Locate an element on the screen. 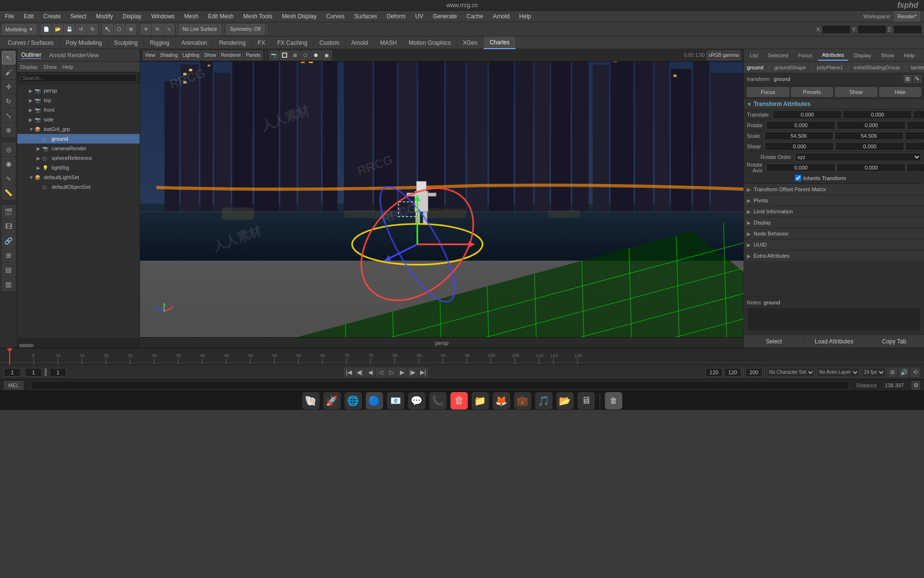 The height and width of the screenshot is (578, 924). outliner-help: Help is located at coordinates (68, 67).